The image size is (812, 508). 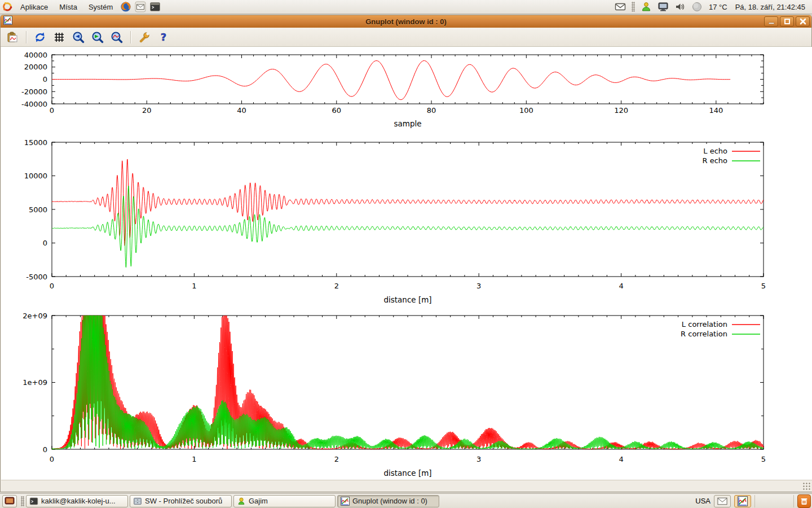 What do you see at coordinates (23, 501) in the screenshot?
I see `tasklist-handle` at bounding box center [23, 501].